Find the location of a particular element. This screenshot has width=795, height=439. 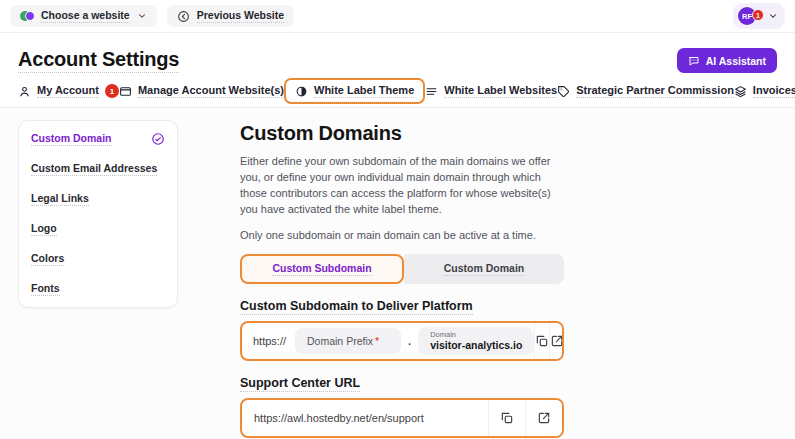

protocol-prefix: https:// is located at coordinates (270, 341).